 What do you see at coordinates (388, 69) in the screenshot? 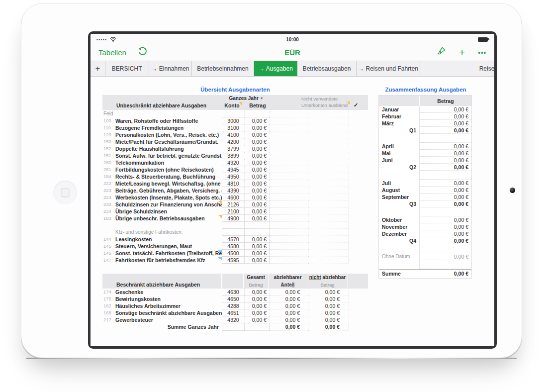
I see `sheet-tab--reisen-und-fahrten: → Reisen und Fahrten` at bounding box center [388, 69].